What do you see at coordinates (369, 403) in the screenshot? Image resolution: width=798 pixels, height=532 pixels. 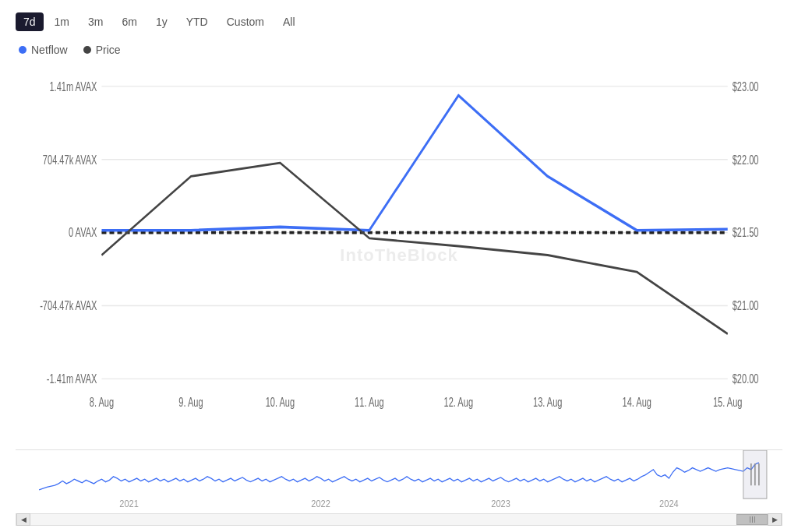 I see `svg-text: 11. Aug` at bounding box center [369, 403].